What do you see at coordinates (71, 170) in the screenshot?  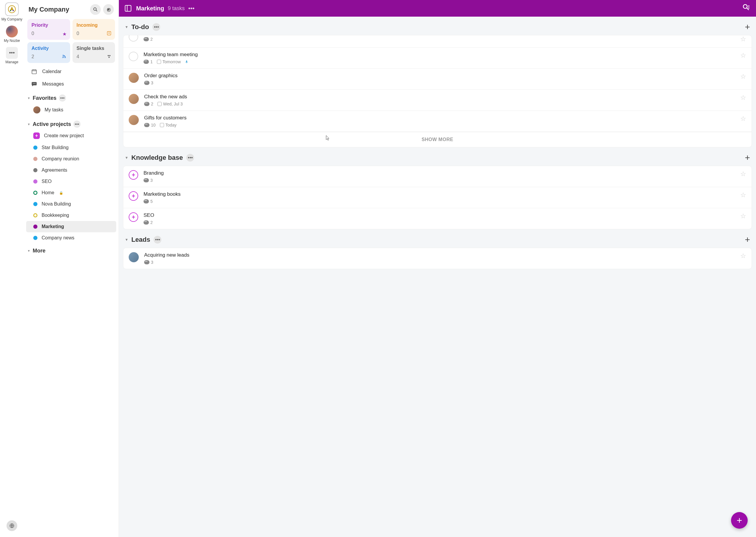 I see `project-item: Agreements` at bounding box center [71, 170].